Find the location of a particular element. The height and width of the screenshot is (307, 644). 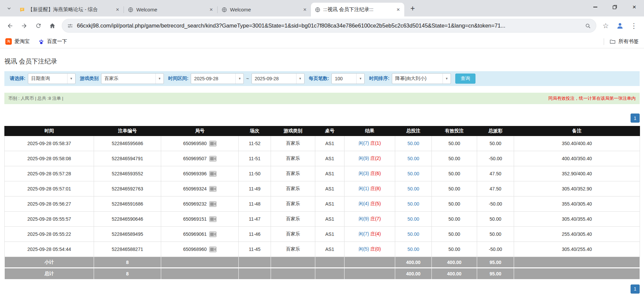

profile-button is located at coordinates (620, 26).